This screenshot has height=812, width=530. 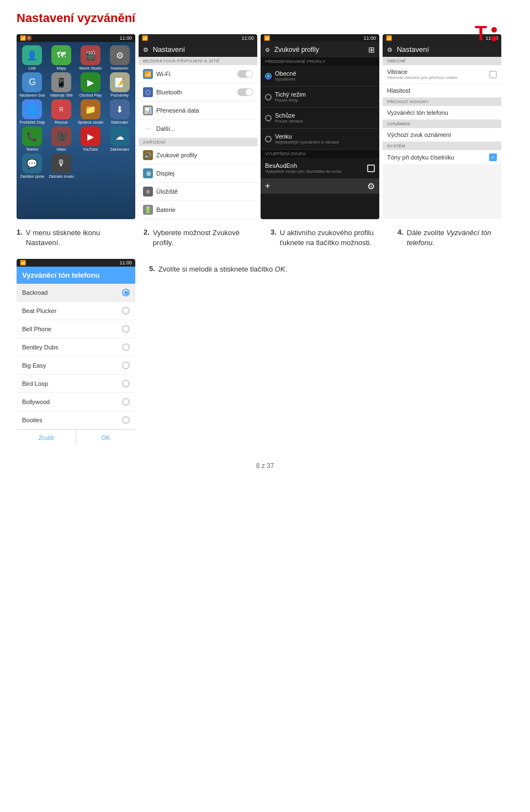 I want to click on app-empty2, so click(x=119, y=166).